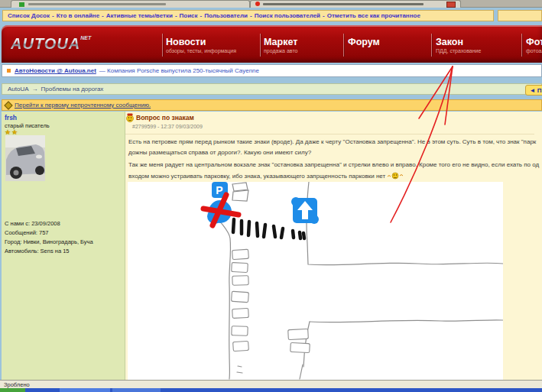 Image resolution: width=542 pixels, height=392 pixels. I want to click on browser-tab-active, so click(355, 4).